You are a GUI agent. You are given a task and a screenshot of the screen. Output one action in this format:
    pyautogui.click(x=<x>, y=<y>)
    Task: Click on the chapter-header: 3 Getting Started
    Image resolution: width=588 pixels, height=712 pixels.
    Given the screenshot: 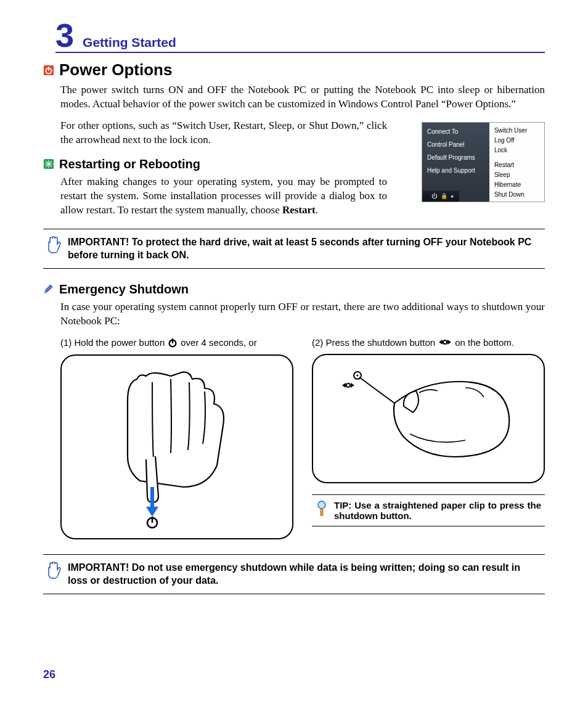 What is the action you would take?
    pyautogui.click(x=300, y=36)
    